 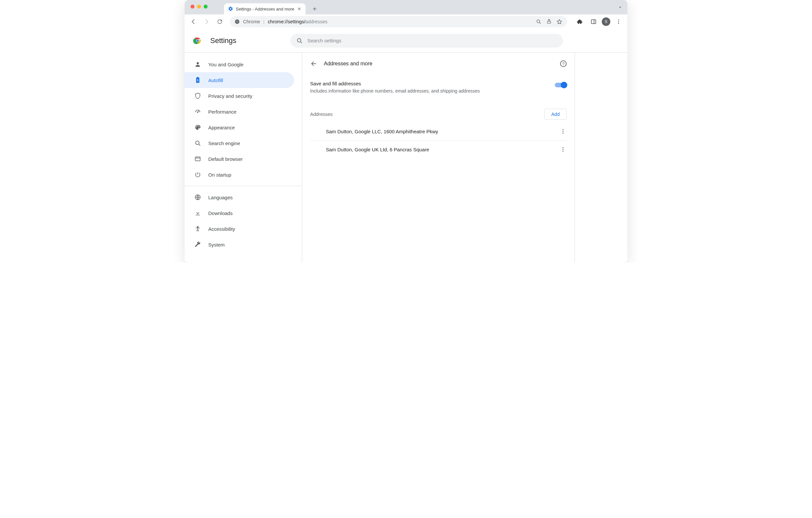 What do you see at coordinates (348, 64) in the screenshot?
I see `page-title: Addresses and more` at bounding box center [348, 64].